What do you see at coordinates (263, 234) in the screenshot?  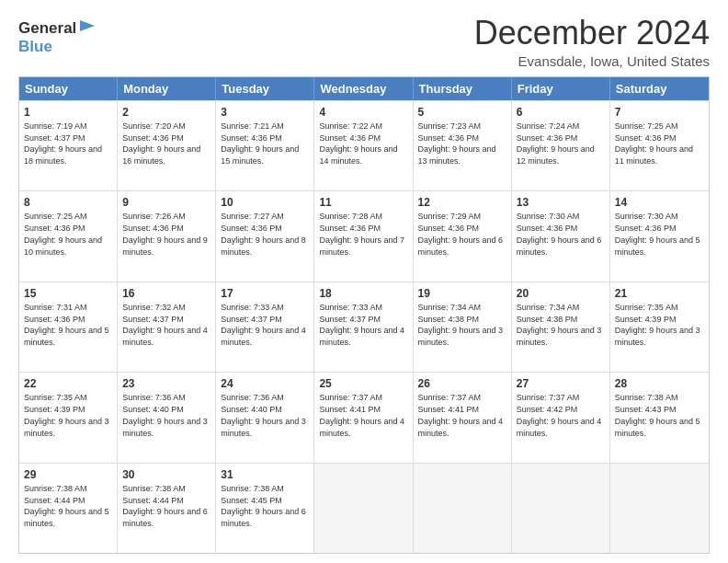 I see `cell-info: Sunrise: 7:27 AMSunset: 4:36 PMDaylight:…` at bounding box center [263, 234].